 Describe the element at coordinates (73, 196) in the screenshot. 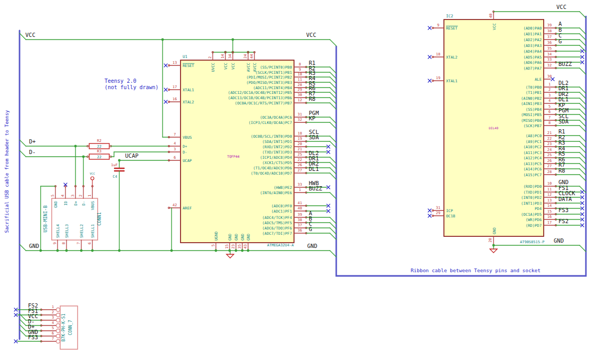

I see `con1-pin-number: 3` at that location.